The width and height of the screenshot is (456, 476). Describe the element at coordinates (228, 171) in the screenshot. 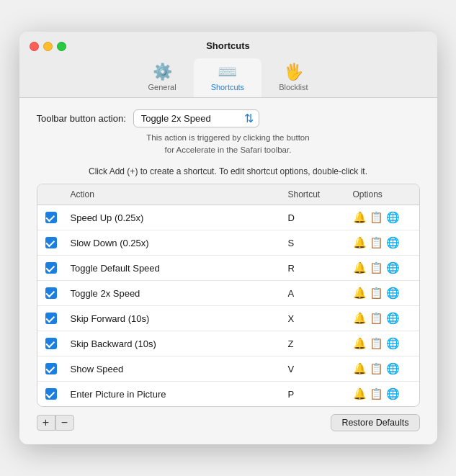

I see `instruction-text: Click Add (+) to create a shortcut. To e…` at that location.